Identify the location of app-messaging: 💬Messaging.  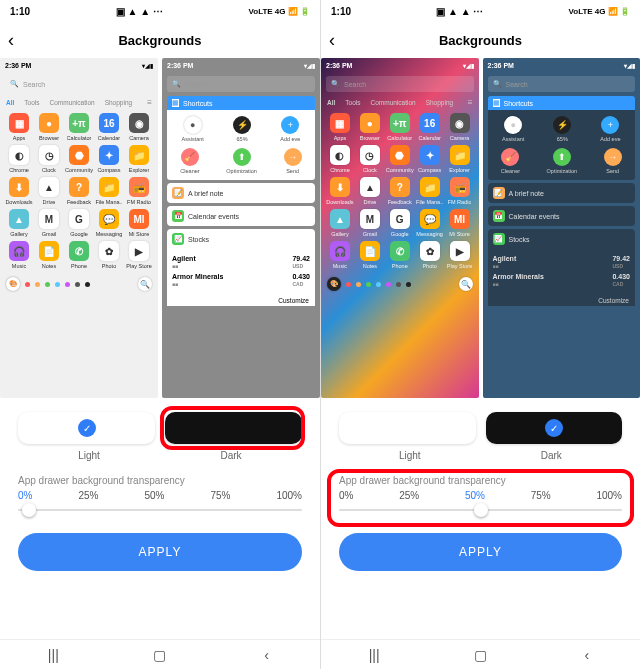
(430, 223).